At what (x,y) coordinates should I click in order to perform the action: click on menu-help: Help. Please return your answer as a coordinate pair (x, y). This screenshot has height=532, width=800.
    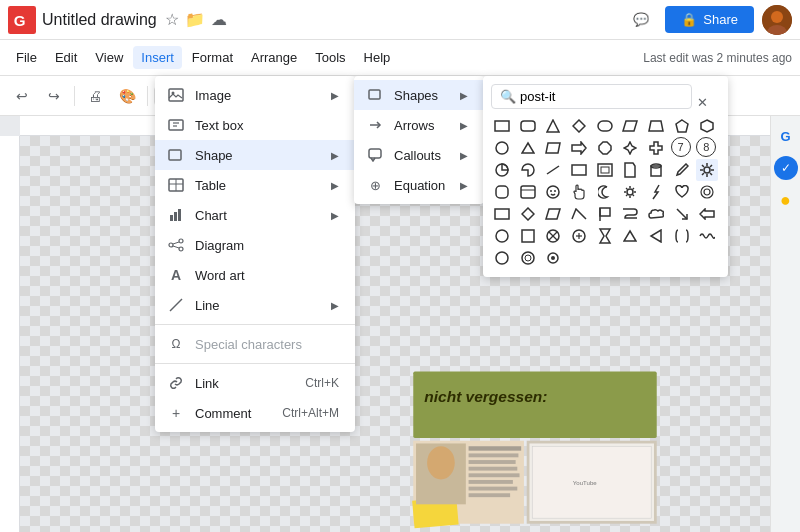
    Looking at the image, I should click on (378, 58).